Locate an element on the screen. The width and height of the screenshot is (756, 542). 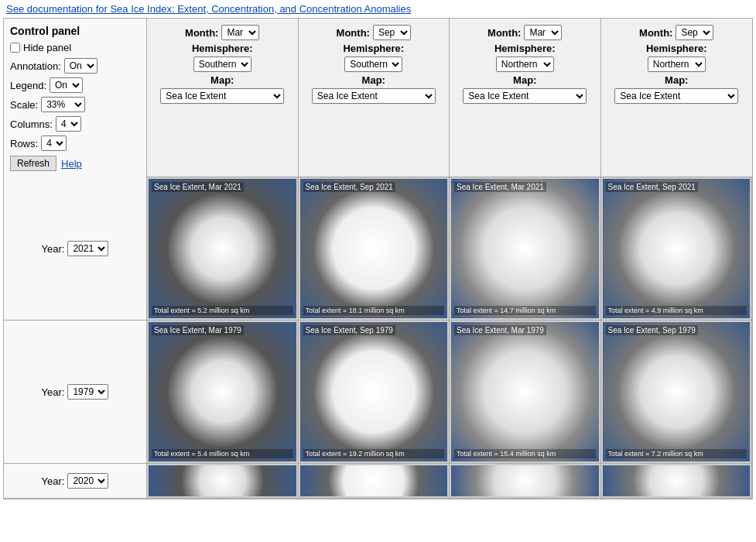
hemisphere-label-1: Hemisphere: is located at coordinates (373, 48).